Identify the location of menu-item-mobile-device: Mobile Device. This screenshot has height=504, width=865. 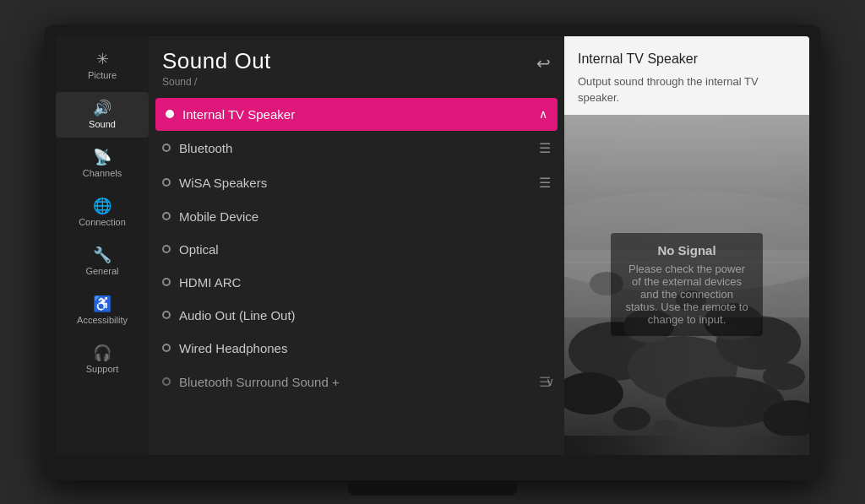
(356, 216).